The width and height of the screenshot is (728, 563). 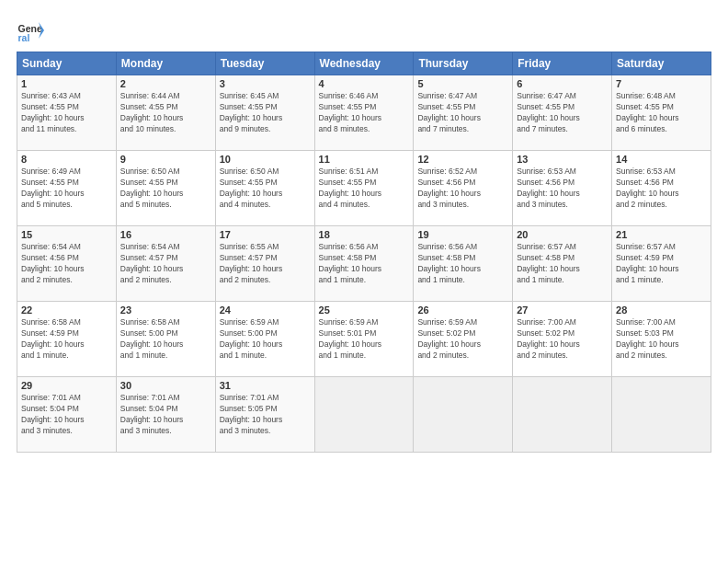 I want to click on day-number: 10, so click(x=265, y=159).